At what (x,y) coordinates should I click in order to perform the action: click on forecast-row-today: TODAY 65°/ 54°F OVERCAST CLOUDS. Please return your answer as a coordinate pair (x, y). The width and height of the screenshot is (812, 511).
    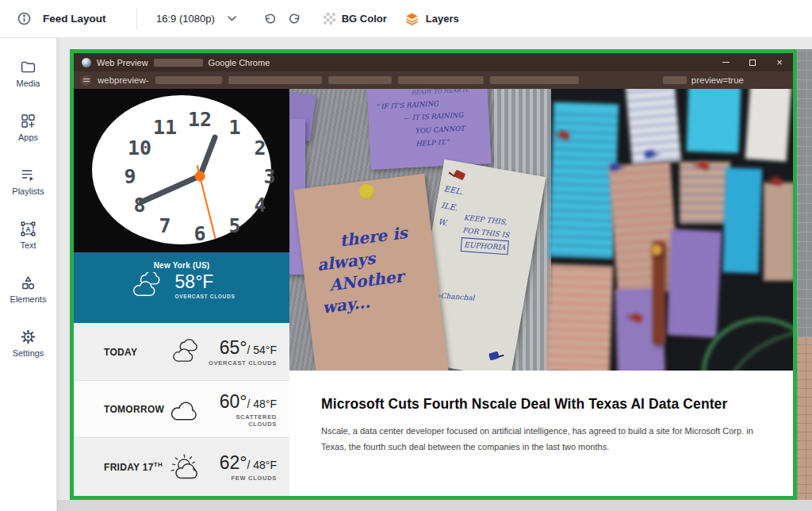
    Looking at the image, I should click on (182, 352).